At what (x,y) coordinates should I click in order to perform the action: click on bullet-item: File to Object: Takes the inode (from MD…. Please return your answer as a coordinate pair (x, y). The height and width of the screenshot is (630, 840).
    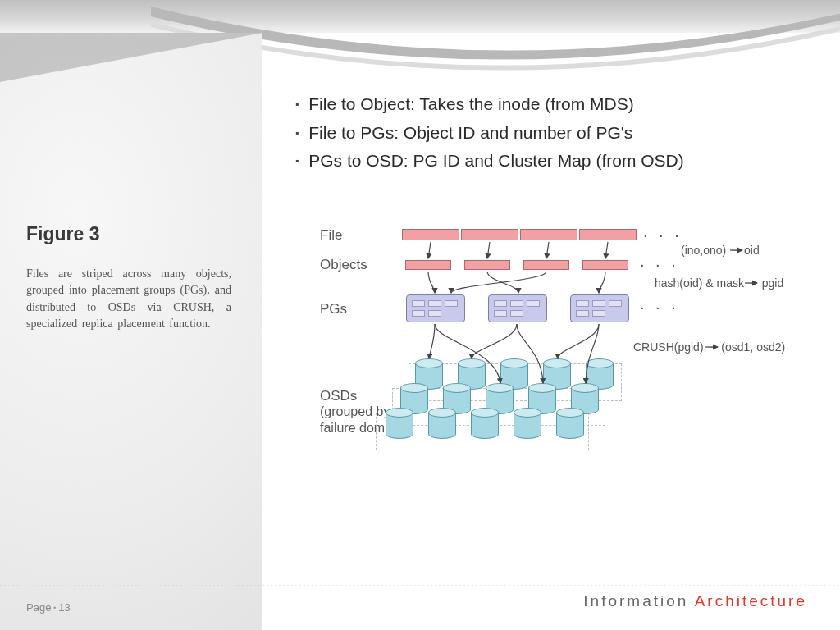
    Looking at the image, I should click on (554, 105).